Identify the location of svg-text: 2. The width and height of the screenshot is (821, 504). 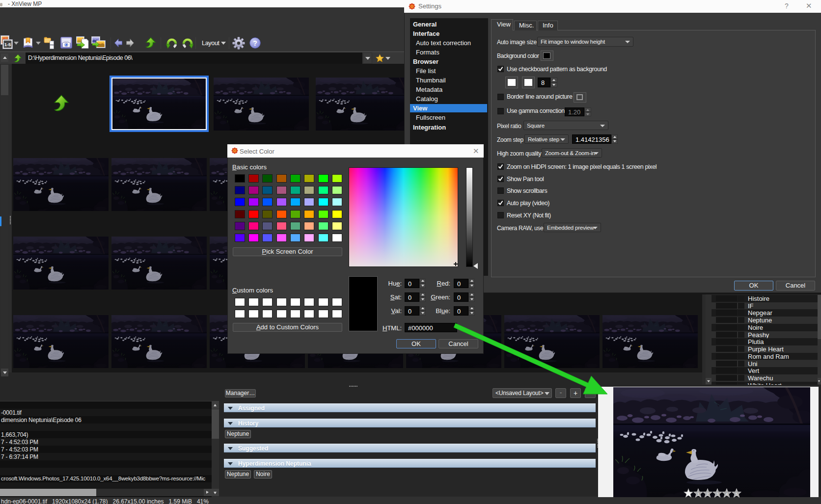
(708, 494).